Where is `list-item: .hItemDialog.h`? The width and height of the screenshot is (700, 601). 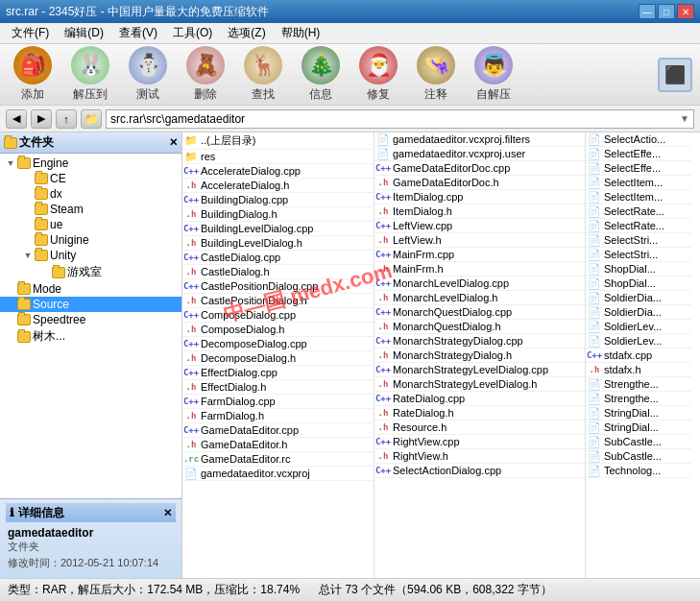 list-item: .hItemDialog.h is located at coordinates (480, 211).